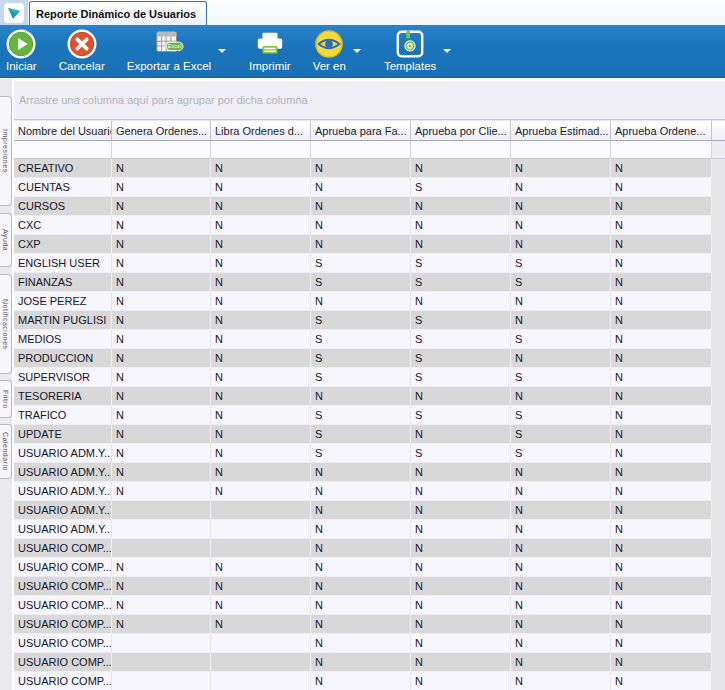  What do you see at coordinates (370, 358) in the screenshot?
I see `table-row: PRODUCCIONNNSSNN` at bounding box center [370, 358].